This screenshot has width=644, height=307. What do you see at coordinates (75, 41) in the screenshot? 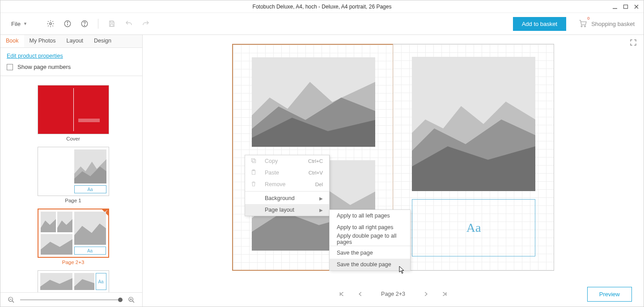
I see `tab-layout: Layout` at bounding box center [75, 41].